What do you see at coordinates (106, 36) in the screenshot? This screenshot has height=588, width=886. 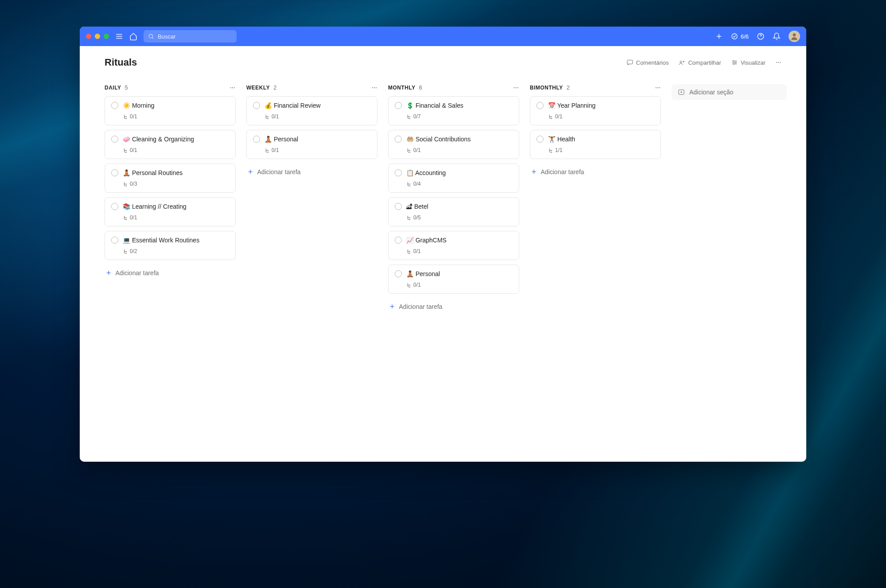 I see `window-fullscreen-button` at bounding box center [106, 36].